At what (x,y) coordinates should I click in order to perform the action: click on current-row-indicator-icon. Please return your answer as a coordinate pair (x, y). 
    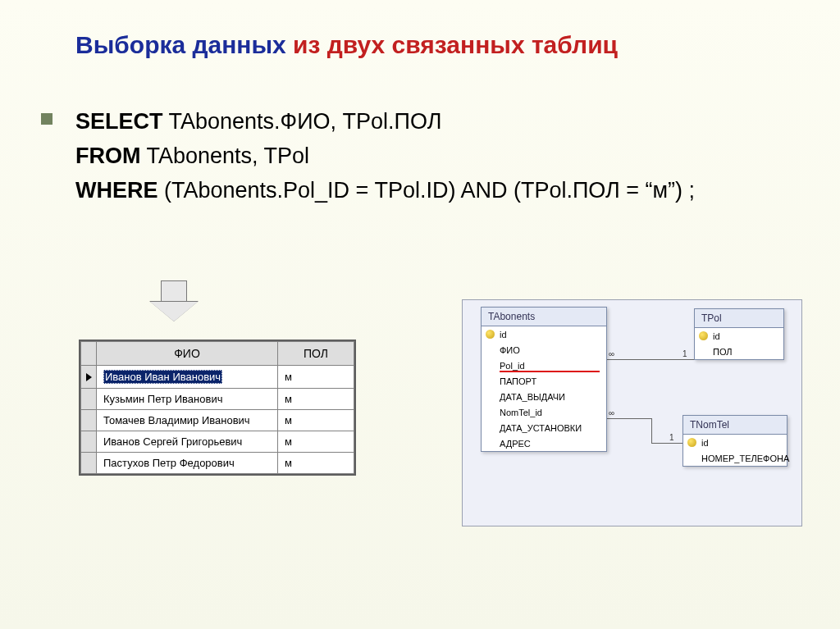
    Looking at the image, I should click on (89, 377).